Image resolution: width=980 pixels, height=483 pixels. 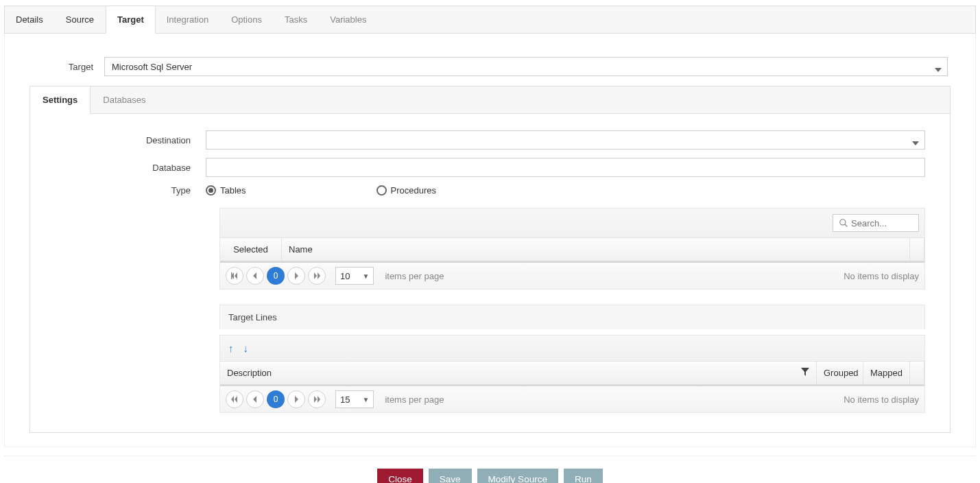 I want to click on destination-dropdown, so click(x=565, y=140).